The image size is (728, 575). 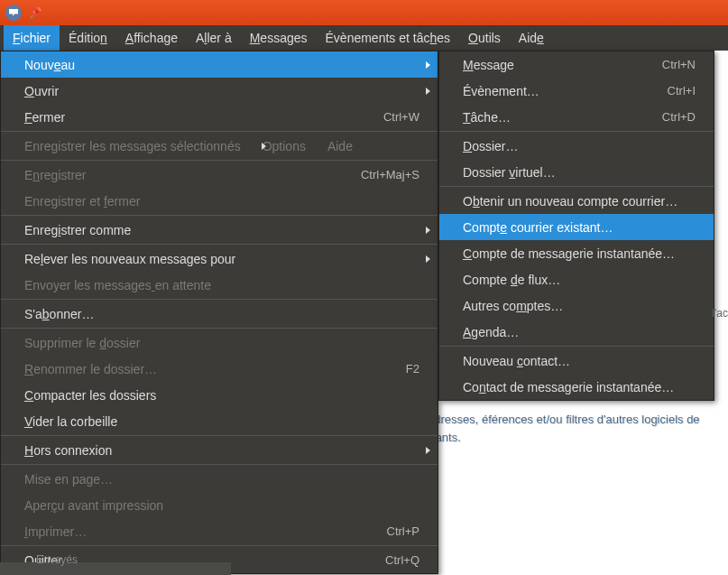 I want to click on new-menu-label: Autres comptes…, so click(x=579, y=306).